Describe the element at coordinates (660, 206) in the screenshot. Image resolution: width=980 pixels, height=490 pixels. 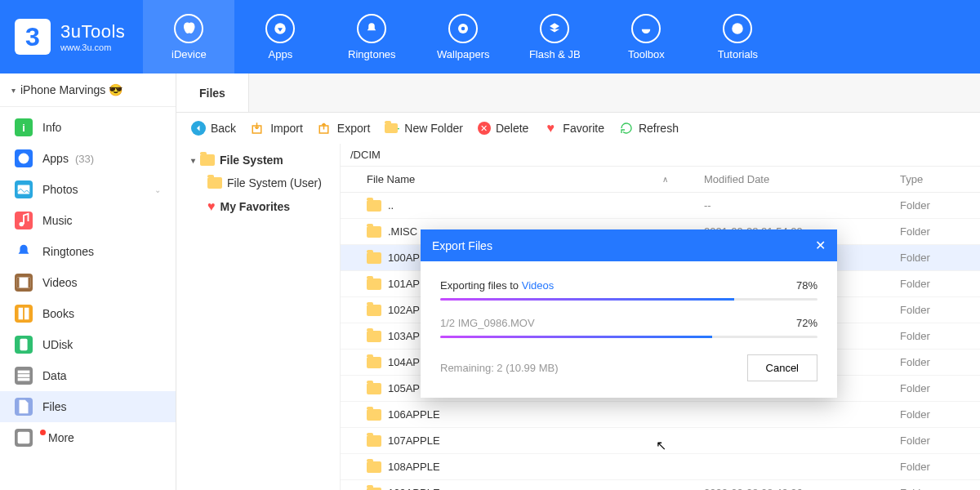
I see `table-row: ..--Folder` at that location.